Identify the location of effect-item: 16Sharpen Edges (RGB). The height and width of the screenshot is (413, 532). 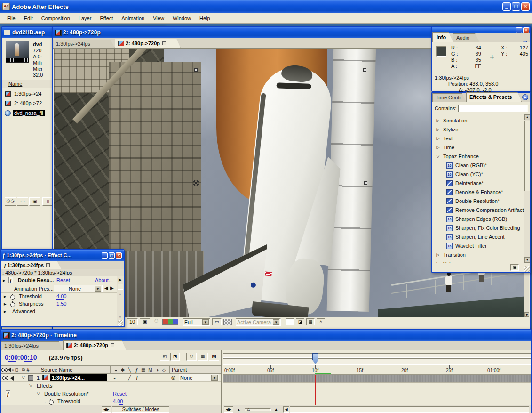
(477, 219).